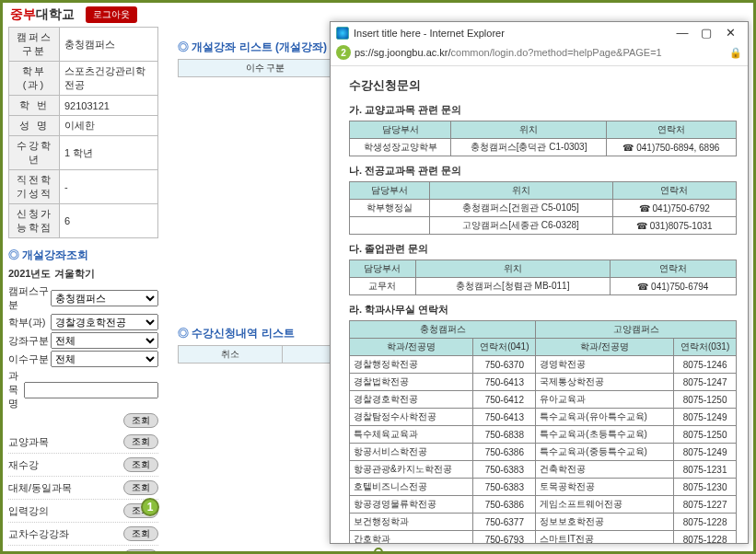  What do you see at coordinates (429, 33) in the screenshot?
I see `popup-title-text: Insert title here - Internet Explorer` at bounding box center [429, 33].